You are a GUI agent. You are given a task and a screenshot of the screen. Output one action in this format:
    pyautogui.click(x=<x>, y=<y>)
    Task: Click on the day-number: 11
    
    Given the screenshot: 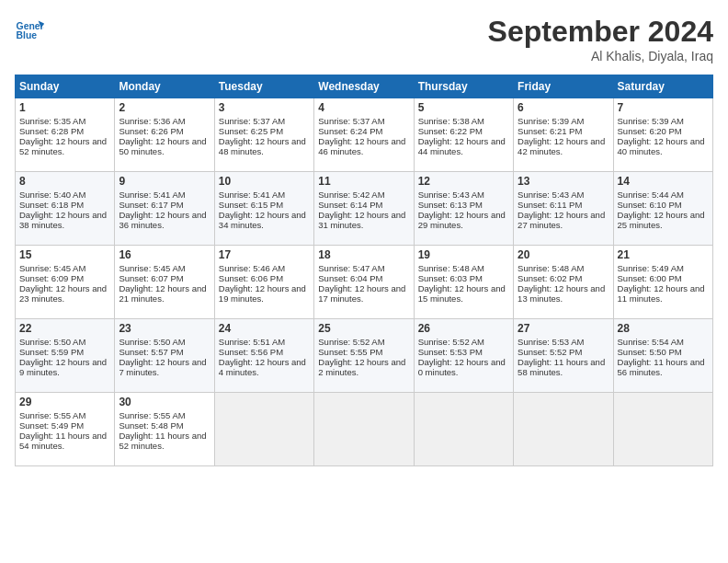 What is the action you would take?
    pyautogui.click(x=364, y=181)
    